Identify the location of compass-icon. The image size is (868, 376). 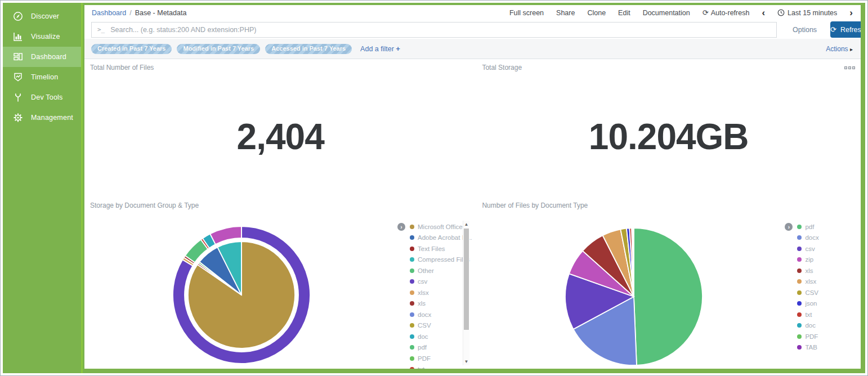
(18, 16).